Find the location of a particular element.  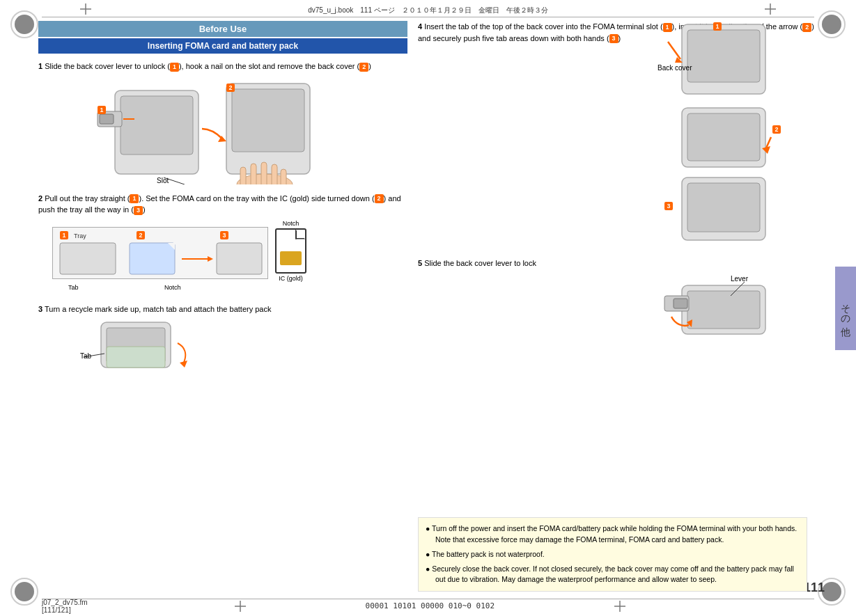

back-cover-label: Back cover is located at coordinates (674, 68).